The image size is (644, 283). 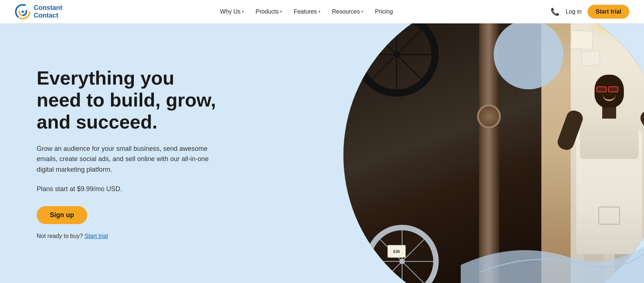 I want to click on nav-item-features: Features ▾, so click(x=307, y=12).